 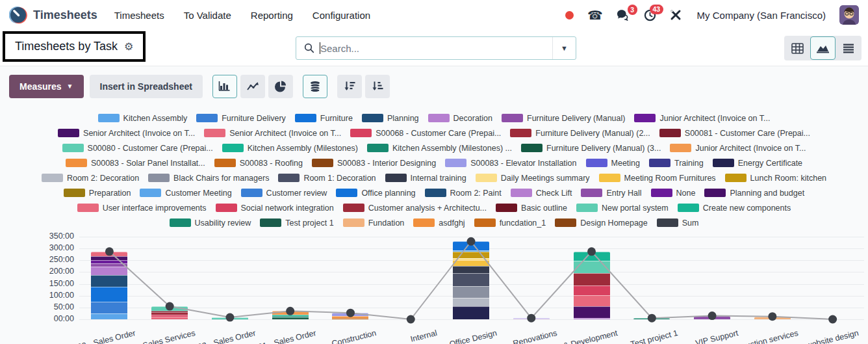 I want to click on legend-item: Sum, so click(x=678, y=223).